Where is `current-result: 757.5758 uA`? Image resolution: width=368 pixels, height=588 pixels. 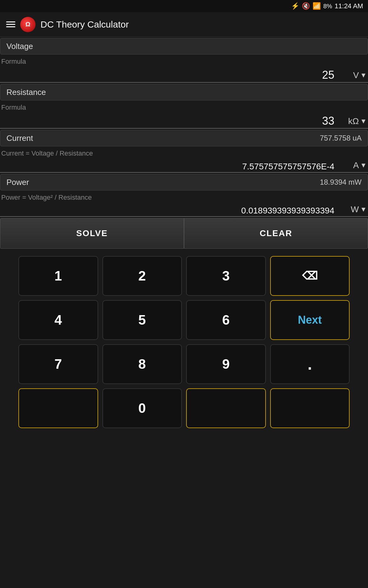 current-result: 757.5758 uA is located at coordinates (341, 138).